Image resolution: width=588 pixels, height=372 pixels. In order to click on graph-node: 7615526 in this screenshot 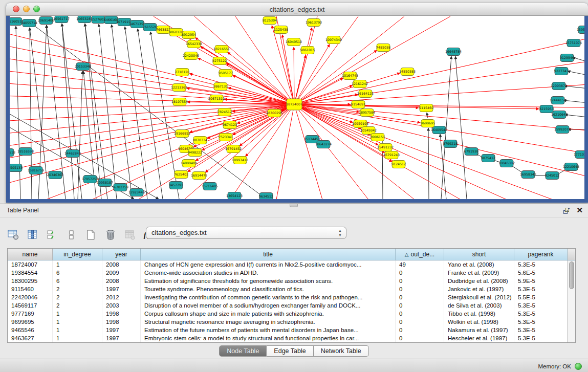, I will do `click(150, 28)`.